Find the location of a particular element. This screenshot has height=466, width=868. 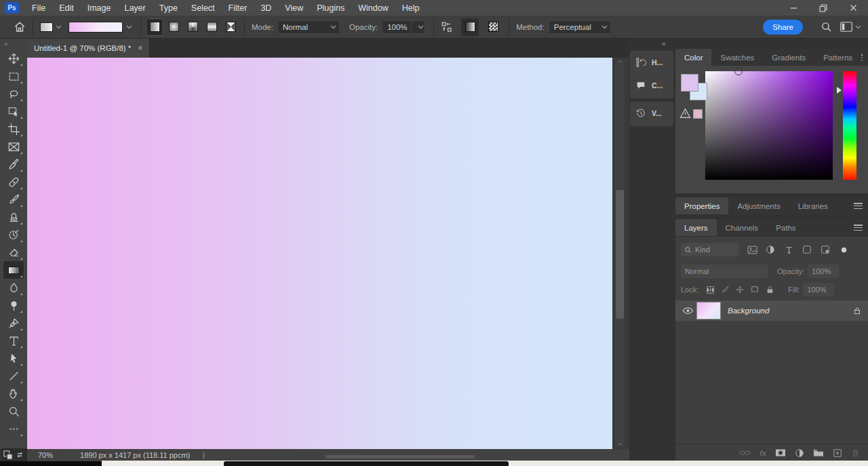

scroll-down-icon: ⌄ is located at coordinates (620, 443).